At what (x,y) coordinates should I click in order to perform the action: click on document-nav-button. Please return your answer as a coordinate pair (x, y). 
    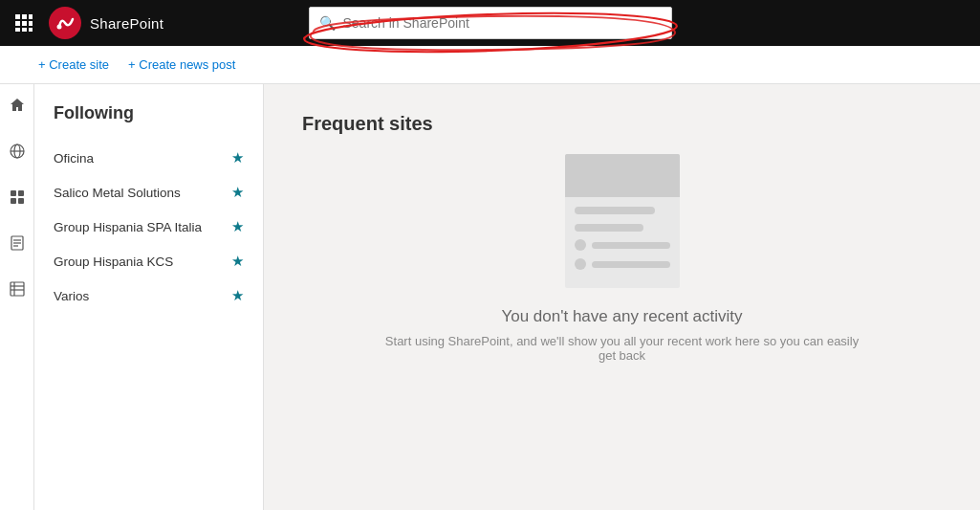
    Looking at the image, I should click on (17, 243).